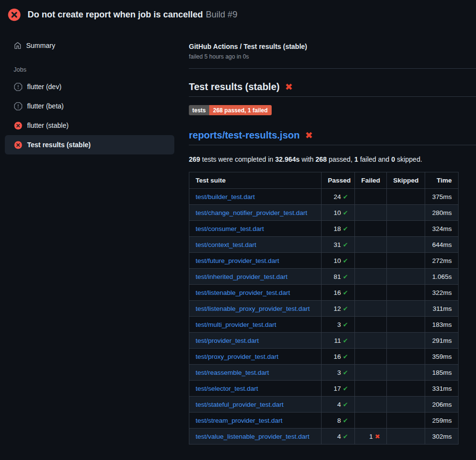  I want to click on test-suite-cell: test/inherited_provider_test.dart, so click(256, 277).